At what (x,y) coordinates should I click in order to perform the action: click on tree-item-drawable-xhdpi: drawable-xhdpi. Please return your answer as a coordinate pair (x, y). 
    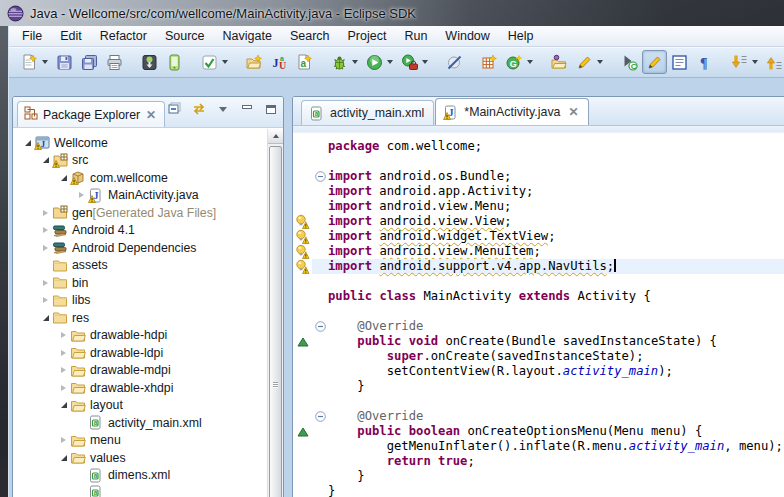
    Looking at the image, I should click on (140, 388).